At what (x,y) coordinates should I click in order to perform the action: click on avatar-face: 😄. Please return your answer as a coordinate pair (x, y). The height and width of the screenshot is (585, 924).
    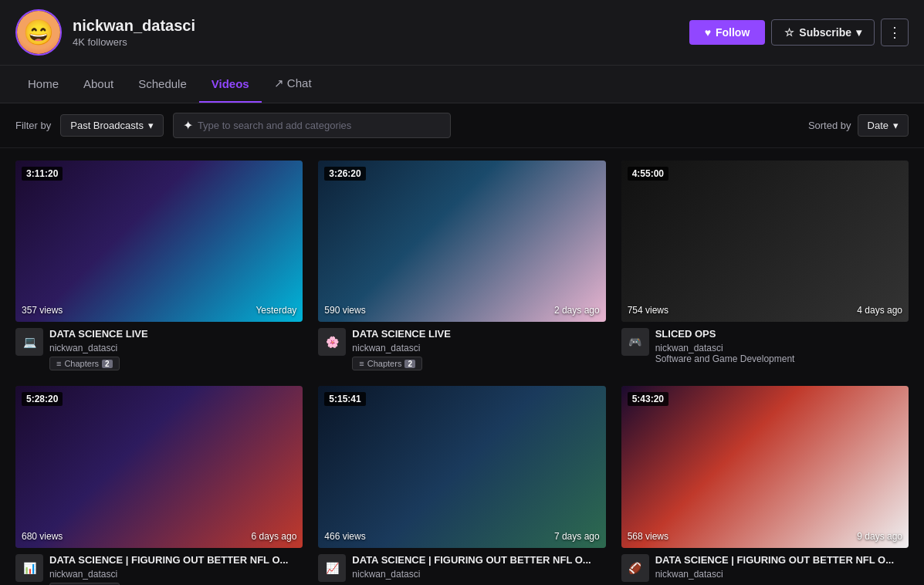
    Looking at the image, I should click on (39, 32).